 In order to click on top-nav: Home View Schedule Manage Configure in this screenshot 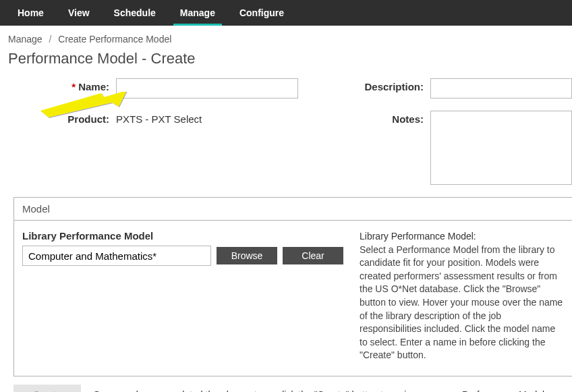, I will do `click(286, 13)`.